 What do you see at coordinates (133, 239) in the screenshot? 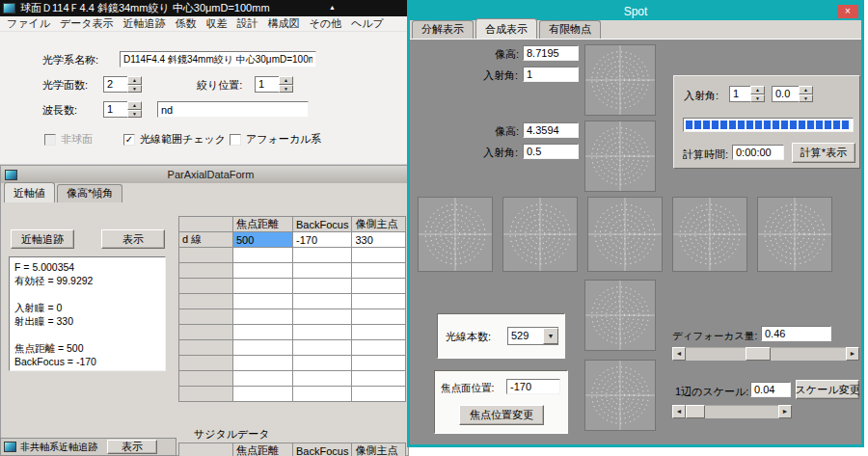
I see `show-button: 表示` at bounding box center [133, 239].